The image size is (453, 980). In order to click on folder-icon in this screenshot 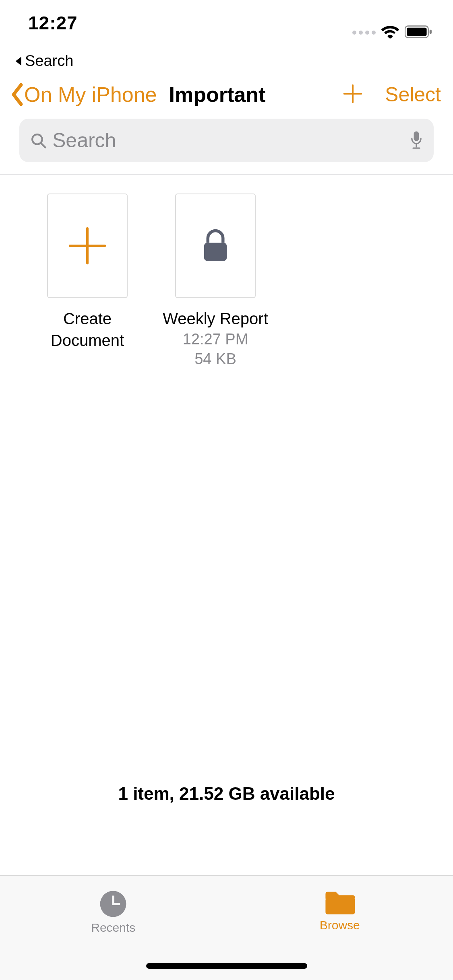, I will do `click(340, 903)`.